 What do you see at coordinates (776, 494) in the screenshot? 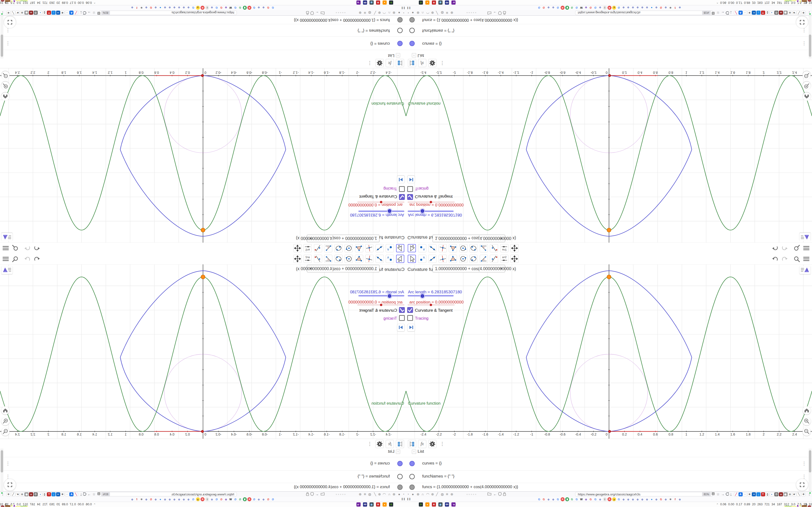
I see `shield-d-extension-icon: D` at bounding box center [776, 494].